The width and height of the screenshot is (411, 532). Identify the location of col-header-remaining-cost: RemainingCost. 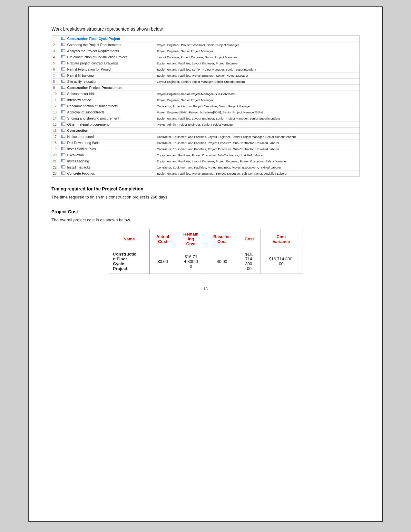
(191, 239).